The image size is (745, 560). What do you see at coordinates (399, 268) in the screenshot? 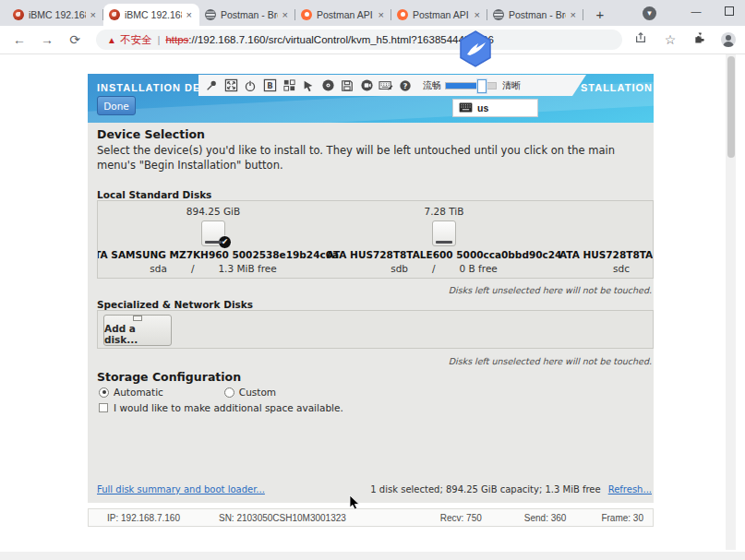
I see `disk-device: sdb` at bounding box center [399, 268].